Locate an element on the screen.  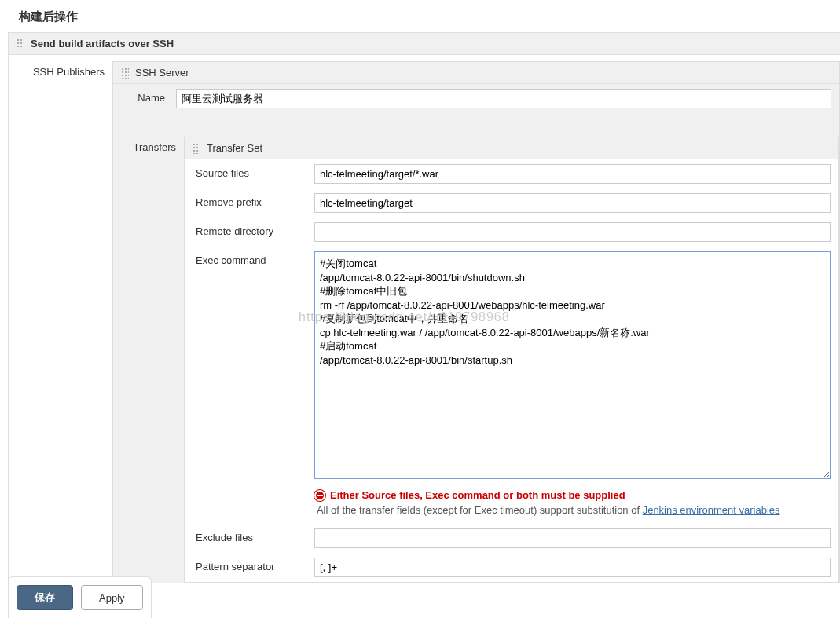
ssh-server-header: SSH Server is located at coordinates (476, 73).